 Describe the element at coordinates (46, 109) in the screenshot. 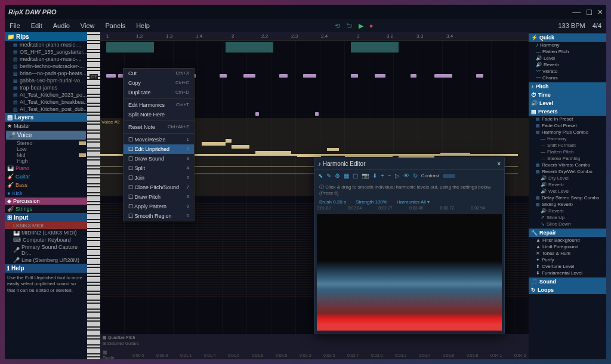

I see `rip-item: ▤AI_Test_Kitchen_post_dub...` at that location.